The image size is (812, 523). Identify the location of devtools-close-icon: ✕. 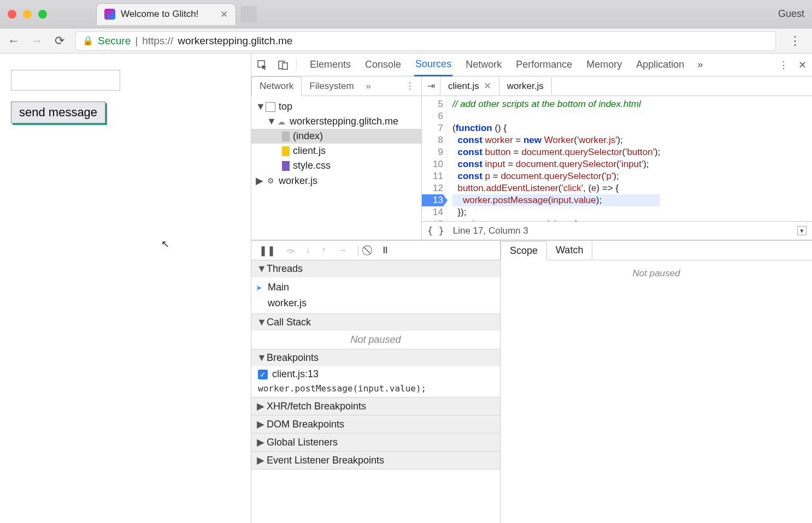
(802, 65).